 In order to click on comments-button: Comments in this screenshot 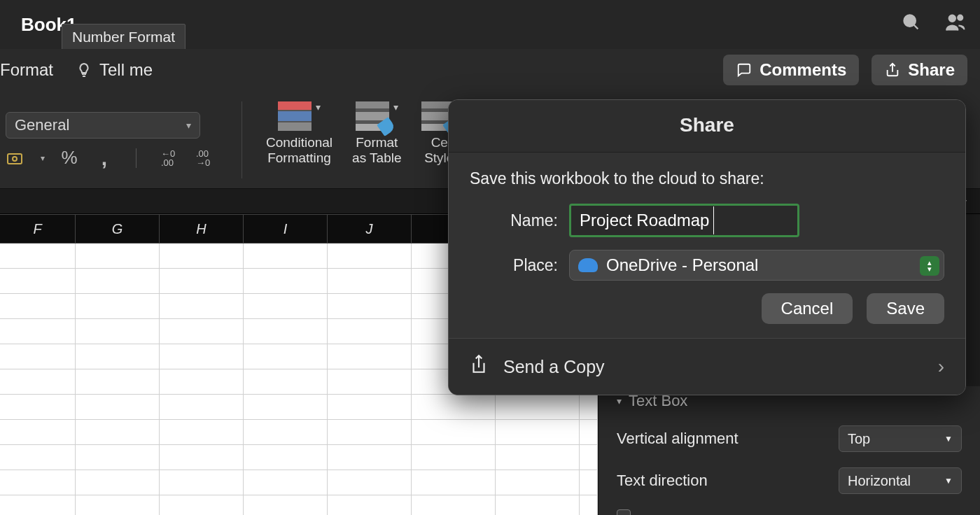, I will do `click(791, 70)`.